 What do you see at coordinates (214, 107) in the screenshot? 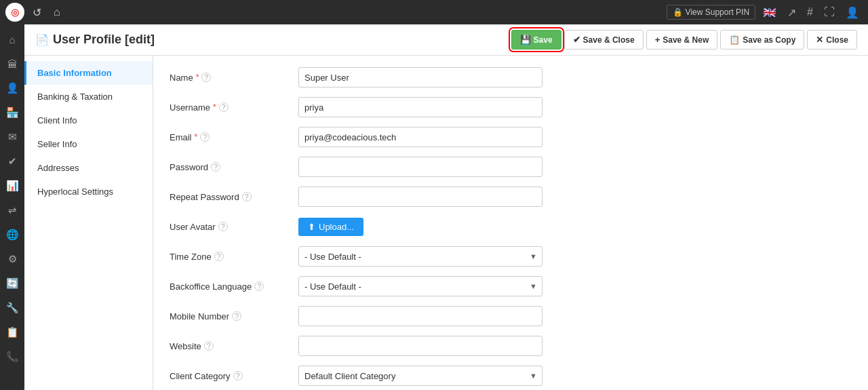
I see `username-required: *` at bounding box center [214, 107].